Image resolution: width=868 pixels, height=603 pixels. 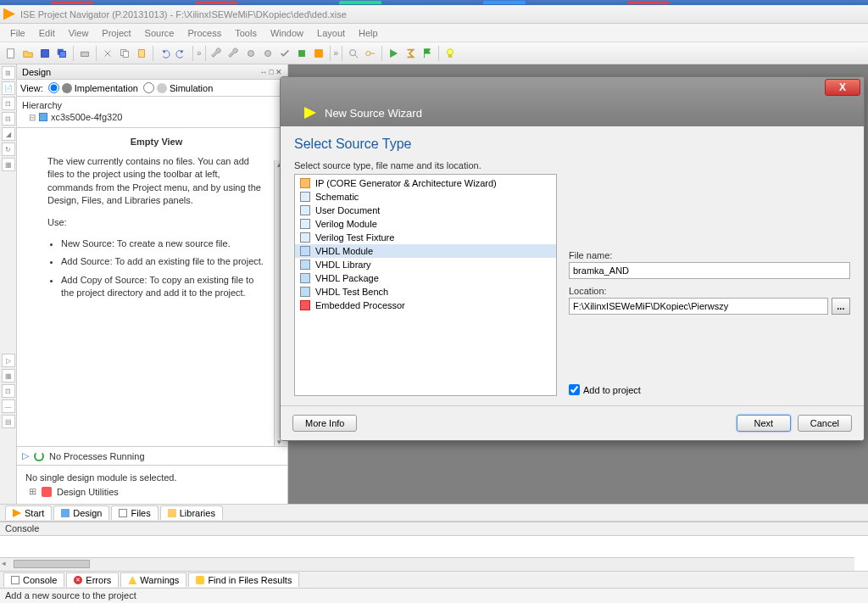 What do you see at coordinates (426, 265) in the screenshot?
I see `source-type-item: VHDL Library` at bounding box center [426, 265].